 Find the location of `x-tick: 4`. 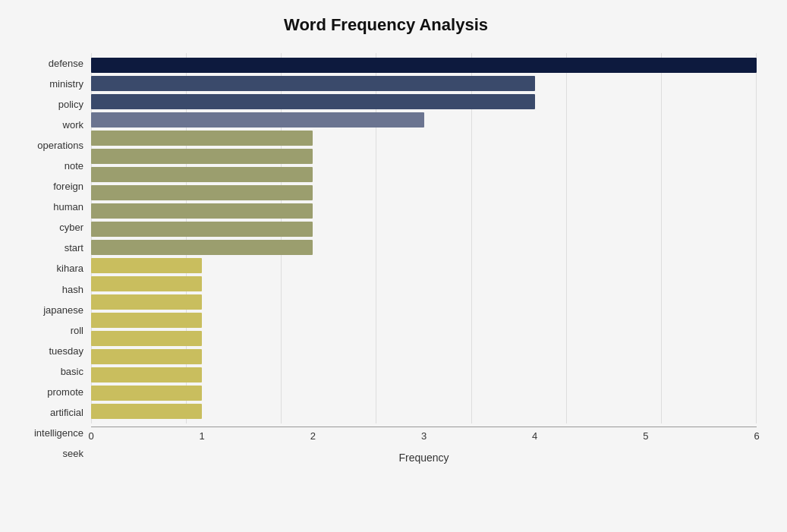

x-tick: 4 is located at coordinates (534, 436).